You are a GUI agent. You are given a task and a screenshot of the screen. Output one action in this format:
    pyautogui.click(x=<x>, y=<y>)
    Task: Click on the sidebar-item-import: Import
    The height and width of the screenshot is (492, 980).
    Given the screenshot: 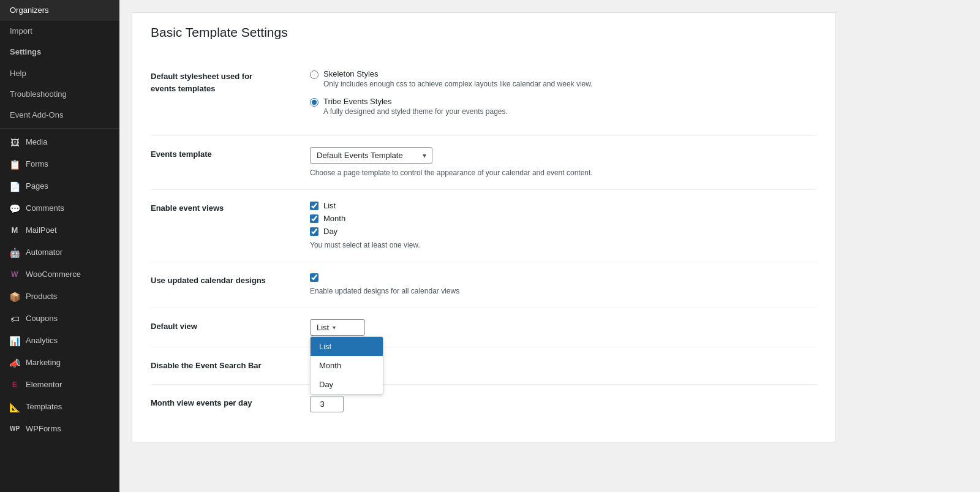 What is the action you would take?
    pyautogui.click(x=60, y=31)
    